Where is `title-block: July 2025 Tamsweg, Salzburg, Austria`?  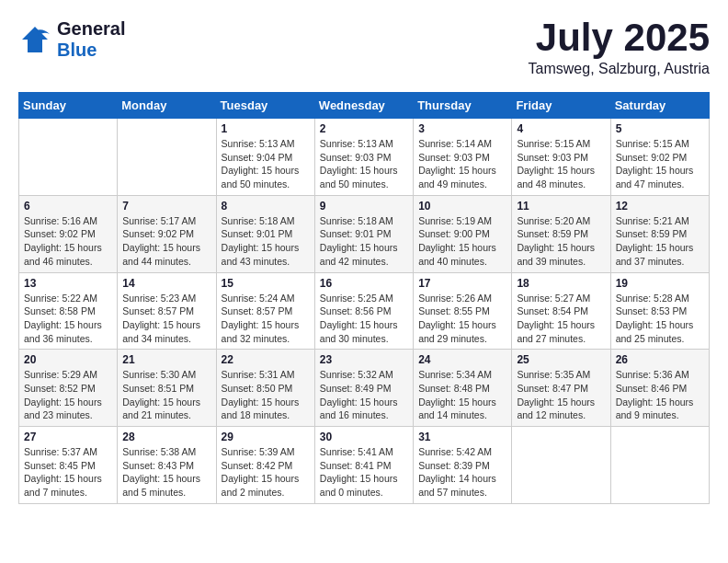
title-block: July 2025 Tamsweg, Salzburg, Austria is located at coordinates (620, 48).